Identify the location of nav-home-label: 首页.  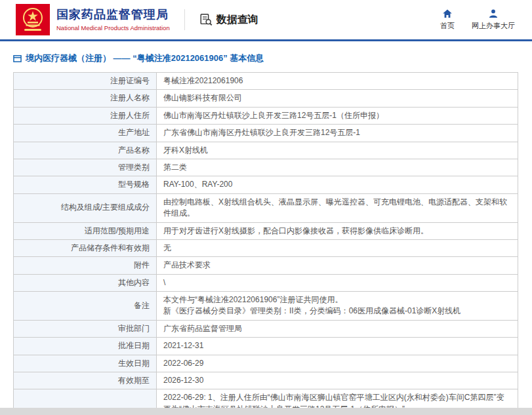
(447, 26).